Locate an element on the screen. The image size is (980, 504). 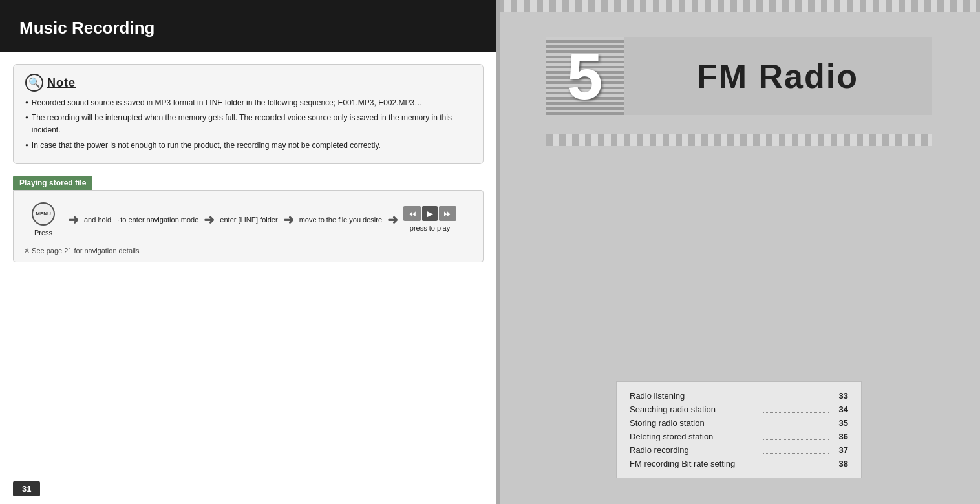
note-box: 🔍 Note Recorded sound source is saved in… is located at coordinates (248, 114).